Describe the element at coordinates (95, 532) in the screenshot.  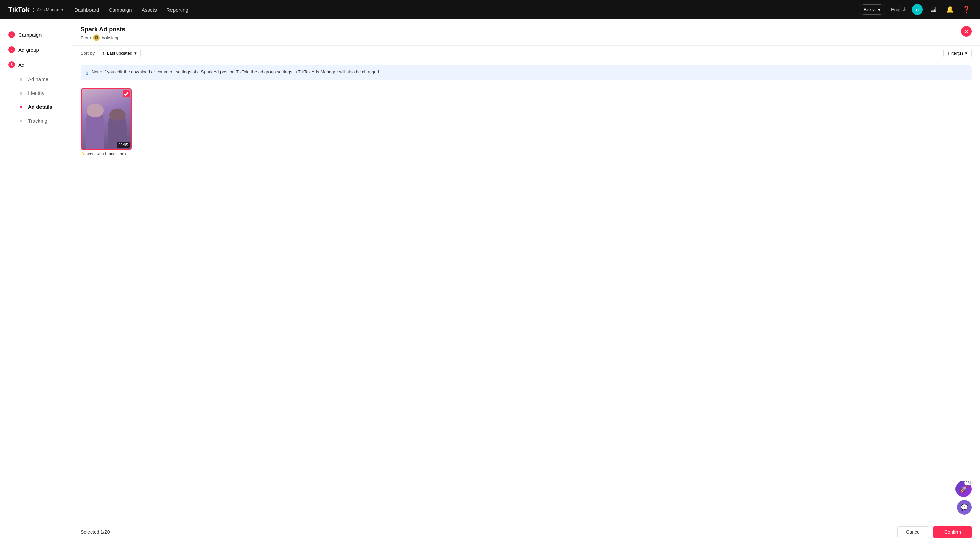
I see `selected-count: Selected 1/20` at that location.